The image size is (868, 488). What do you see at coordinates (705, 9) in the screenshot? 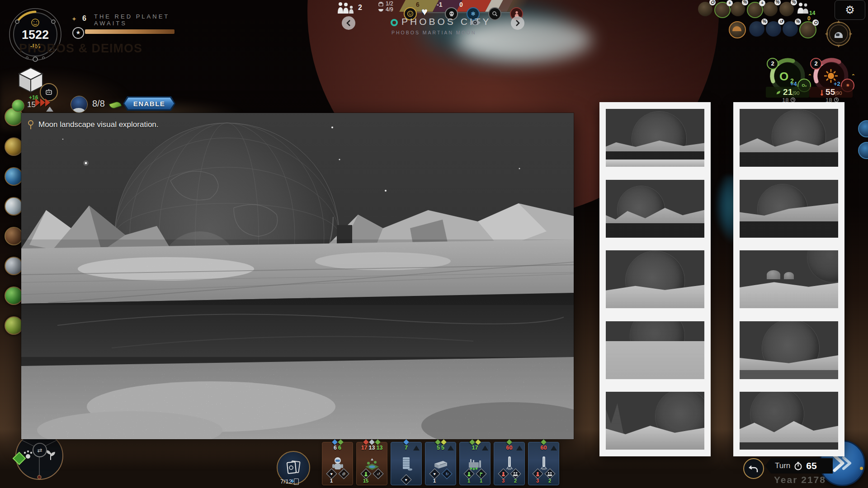
I see `perk-icon: ⛭` at bounding box center [705, 9].